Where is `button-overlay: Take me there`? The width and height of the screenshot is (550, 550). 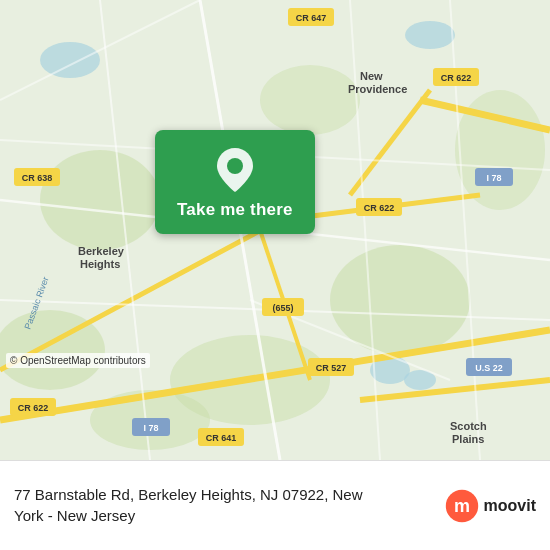
button-overlay: Take me there is located at coordinates (235, 182).